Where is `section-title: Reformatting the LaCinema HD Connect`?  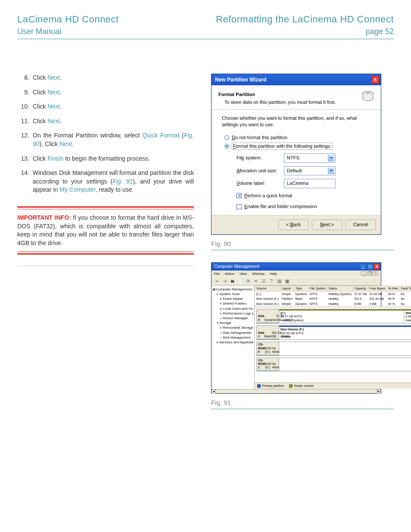 section-title: Reformatting the LaCinema HD Connect is located at coordinates (305, 20).